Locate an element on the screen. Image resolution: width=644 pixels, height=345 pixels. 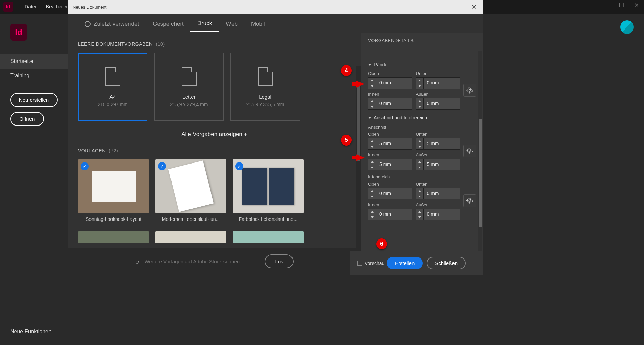
label-bleed-outside: Außen is located at coordinates (438, 155).